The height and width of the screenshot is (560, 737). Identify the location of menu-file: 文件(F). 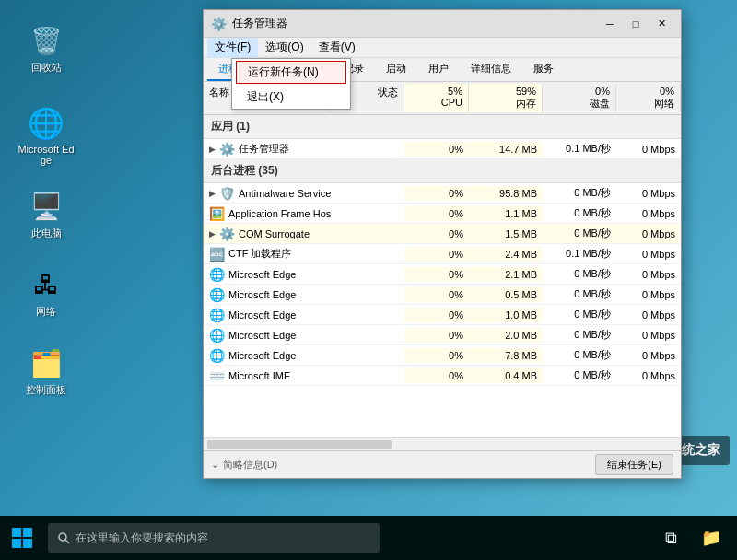
(232, 48).